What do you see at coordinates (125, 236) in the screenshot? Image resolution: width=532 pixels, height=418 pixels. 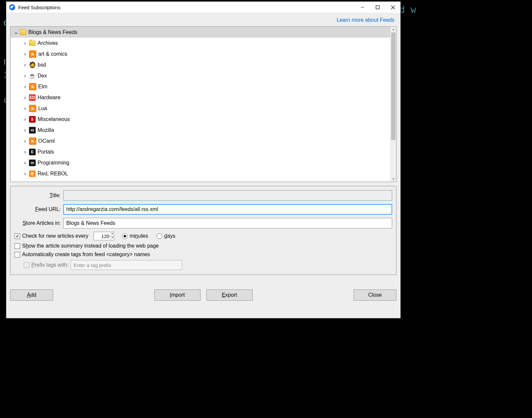 I see `unit-minutes-radio` at bounding box center [125, 236].